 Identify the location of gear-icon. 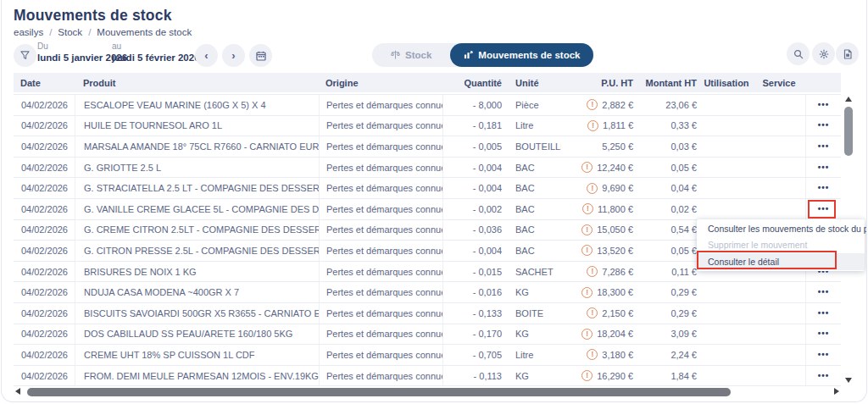
(824, 54).